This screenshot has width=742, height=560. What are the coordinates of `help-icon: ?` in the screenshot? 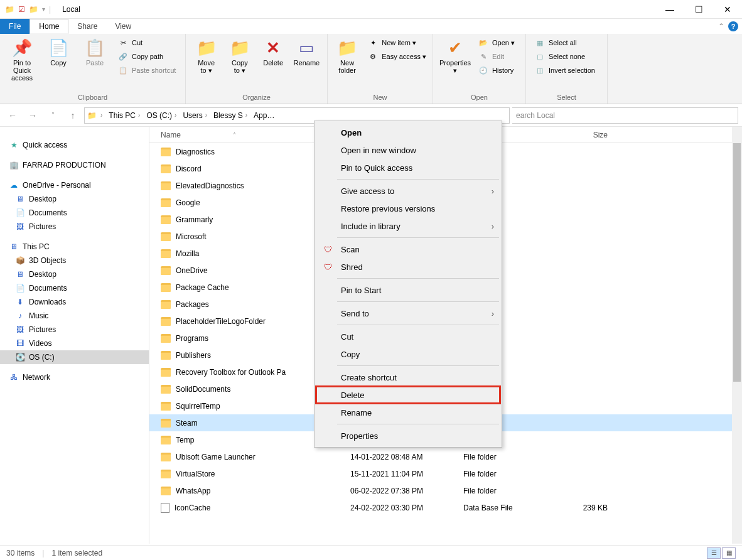 It's located at (733, 26).